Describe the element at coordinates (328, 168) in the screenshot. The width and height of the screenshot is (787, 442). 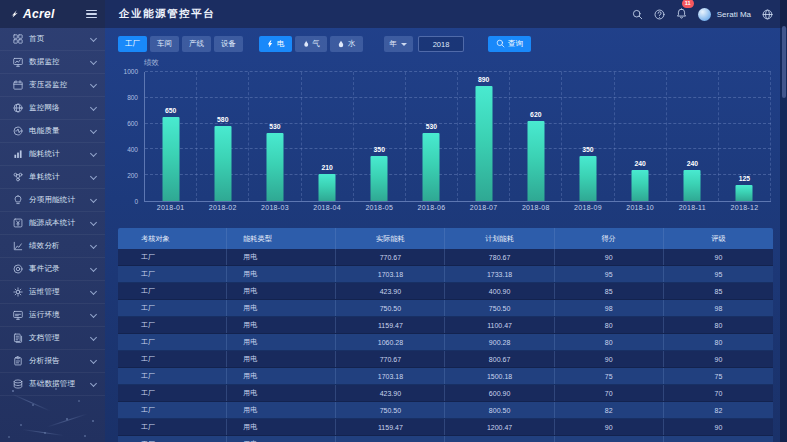
I see `bar-value-label: 210` at that location.